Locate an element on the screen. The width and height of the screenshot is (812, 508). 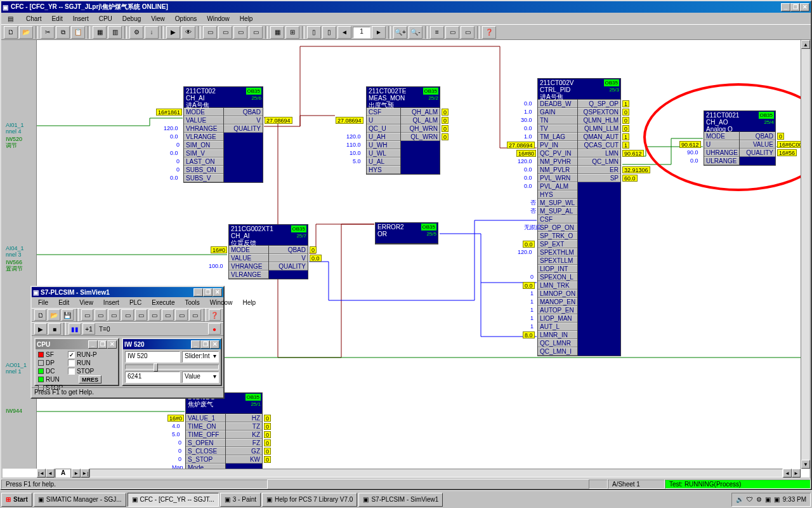
overview-icon: ⊞ is located at coordinates (292, 32).